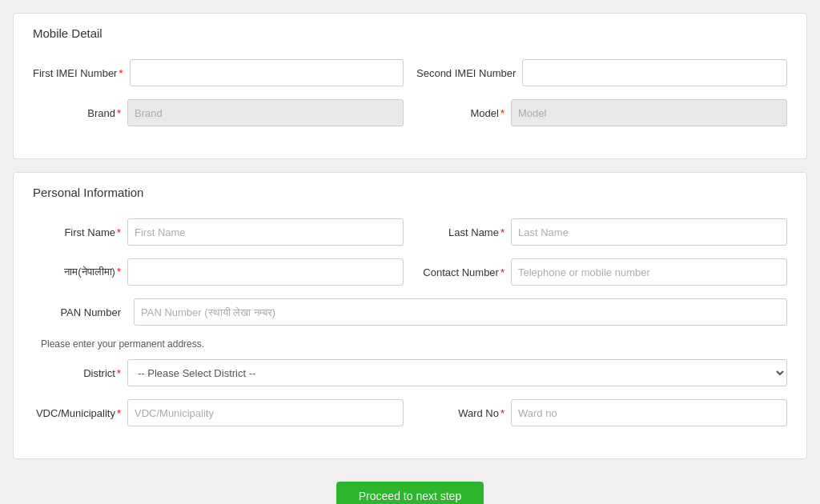  What do you see at coordinates (410, 232) in the screenshot?
I see `name-row: First Name* Last Name*` at bounding box center [410, 232].